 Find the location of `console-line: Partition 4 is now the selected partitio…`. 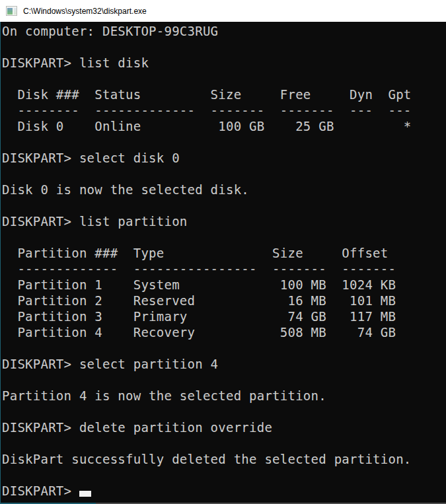

console-line: Partition 4 is now the selected partitio… is located at coordinates (224, 396).